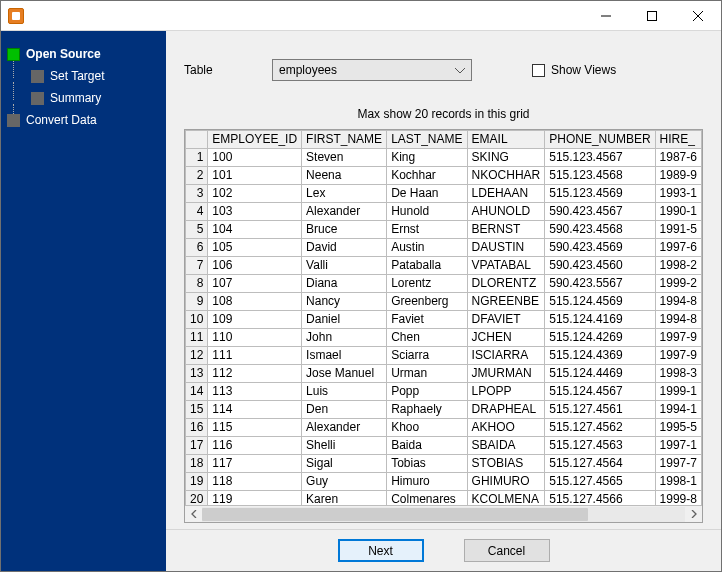 The image size is (722, 572). Describe the element at coordinates (255, 356) in the screenshot. I see `cell: 111` at that location.